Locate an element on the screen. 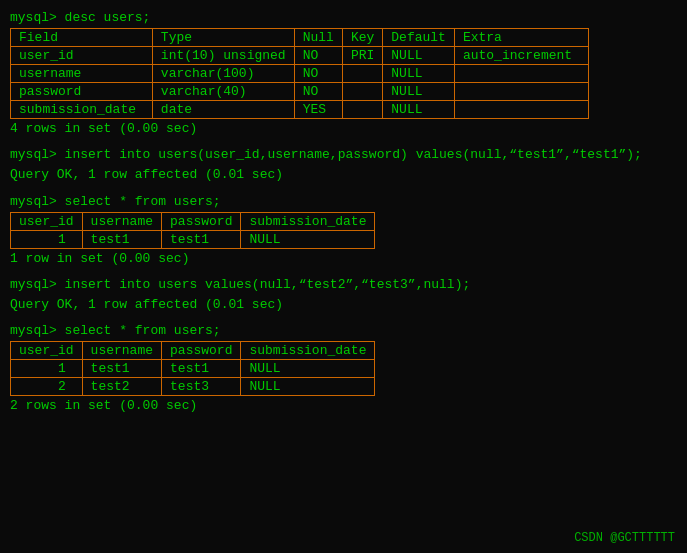 This screenshot has height=553, width=687. cmd2-result: Query OK, 1 row affected (0.01 sec) is located at coordinates (344, 175).